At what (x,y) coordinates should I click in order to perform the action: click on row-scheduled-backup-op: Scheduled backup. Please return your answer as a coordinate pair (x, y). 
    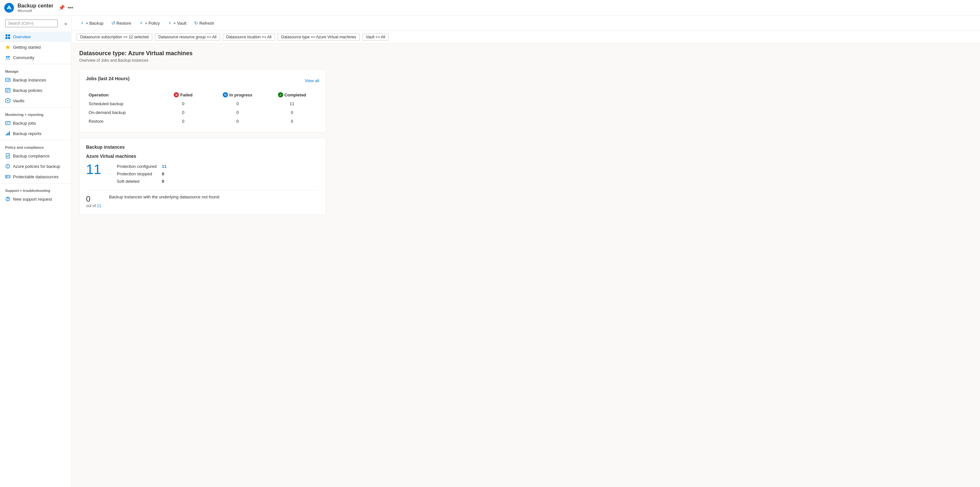
    Looking at the image, I should click on (121, 103).